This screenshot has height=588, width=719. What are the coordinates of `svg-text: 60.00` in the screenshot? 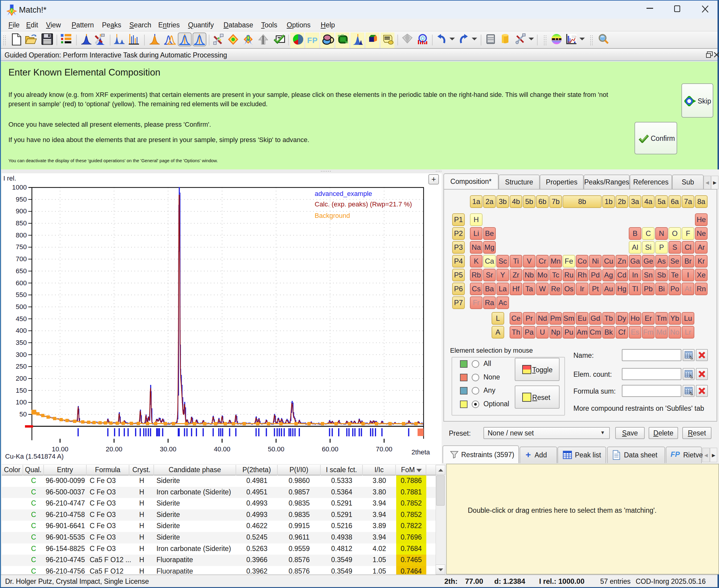 It's located at (330, 449).